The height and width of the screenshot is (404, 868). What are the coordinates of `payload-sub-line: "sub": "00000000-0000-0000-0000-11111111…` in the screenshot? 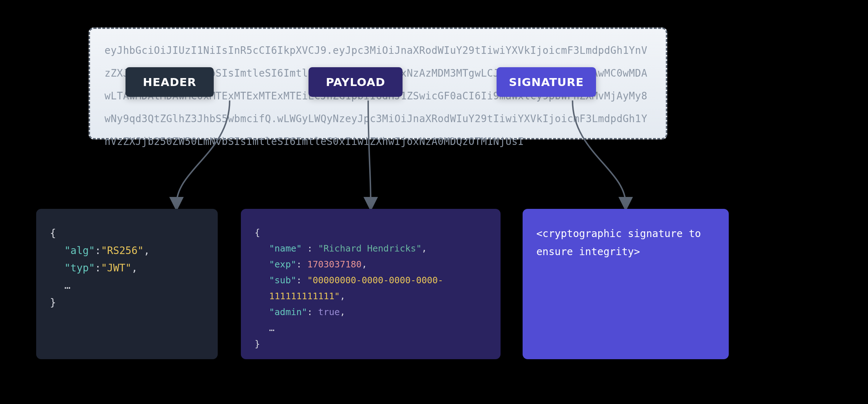 It's located at (371, 288).